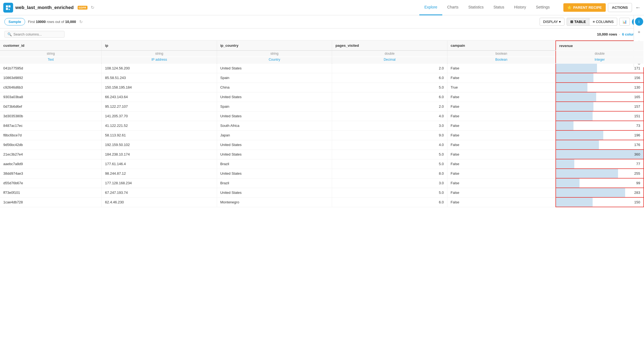 This screenshot has width=644, height=339. I want to click on dataset-name: web_last_month_enriched, so click(45, 8).